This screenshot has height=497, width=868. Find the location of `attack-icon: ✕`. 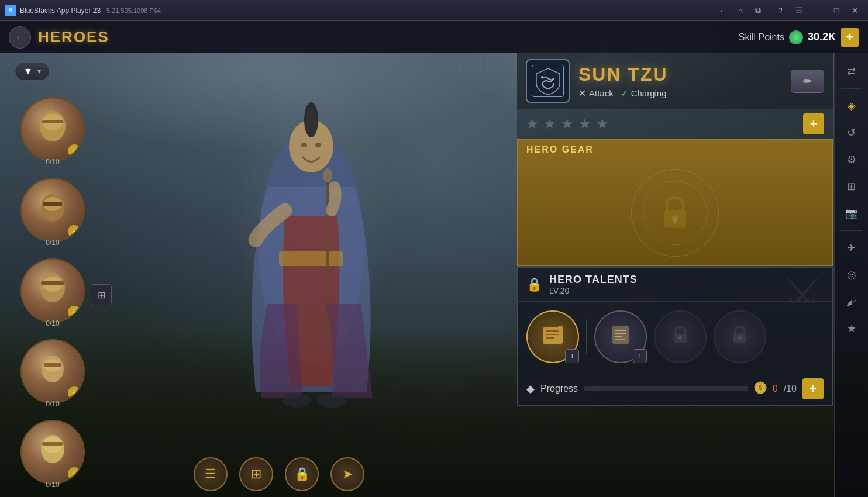

attack-icon: ✕ is located at coordinates (583, 94).